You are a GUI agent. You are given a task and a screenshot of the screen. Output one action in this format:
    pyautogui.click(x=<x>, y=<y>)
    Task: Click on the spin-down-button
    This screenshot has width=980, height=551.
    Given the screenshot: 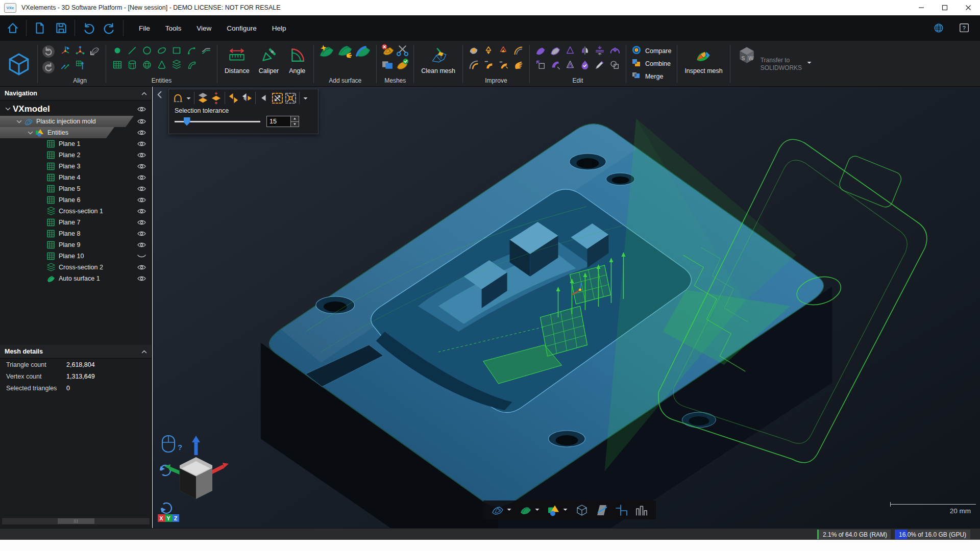 What is the action you would take?
    pyautogui.click(x=295, y=124)
    